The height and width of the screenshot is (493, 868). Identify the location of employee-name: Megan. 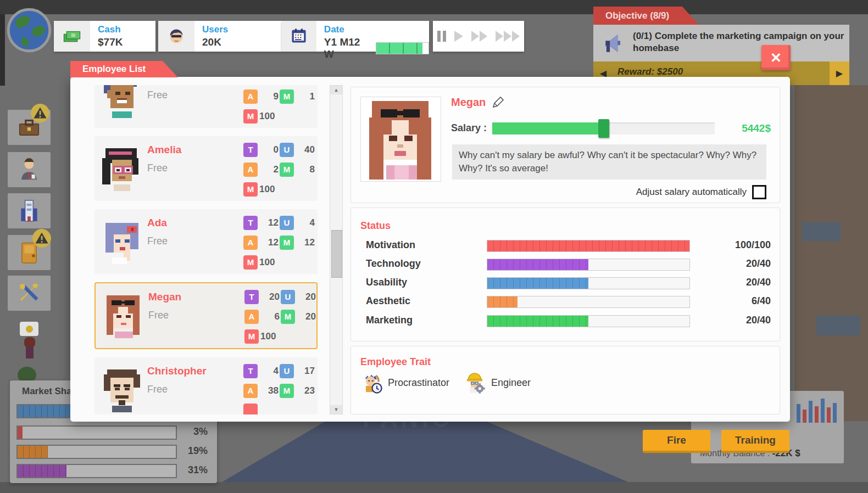
(165, 297).